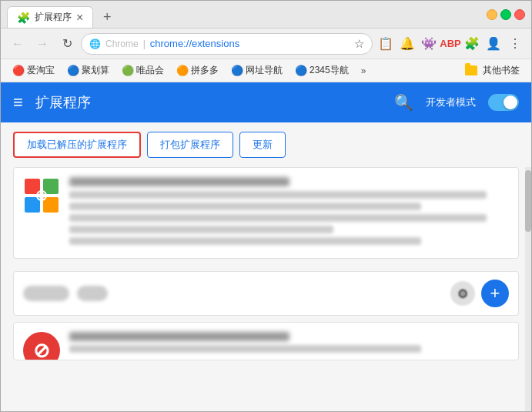 The width and height of the screenshot is (532, 412). What do you see at coordinates (492, 15) in the screenshot?
I see `minimize-button` at bounding box center [492, 15].